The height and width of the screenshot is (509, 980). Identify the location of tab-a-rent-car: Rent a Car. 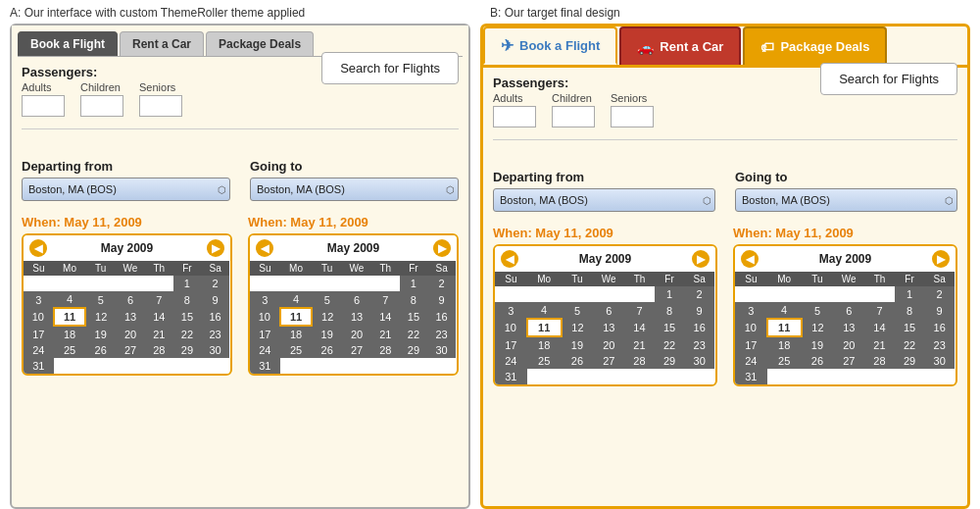
(162, 43).